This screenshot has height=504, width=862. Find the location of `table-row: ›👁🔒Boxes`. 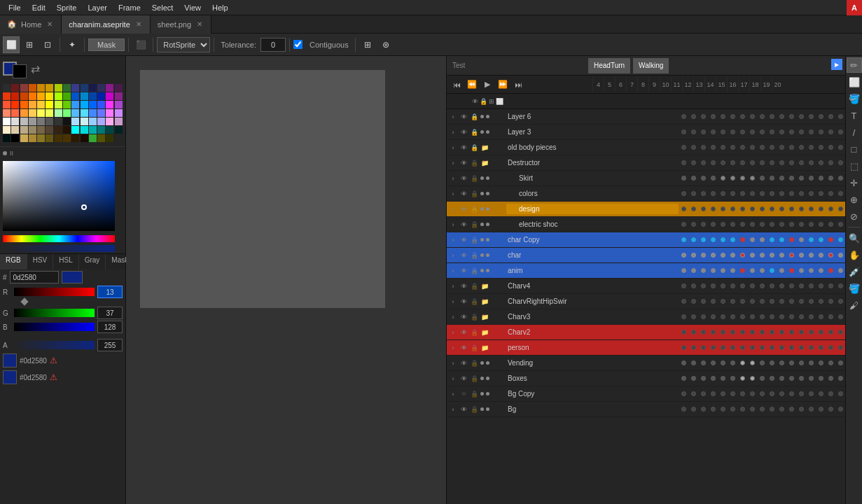

table-row: ›👁🔒Boxes is located at coordinates (646, 379).